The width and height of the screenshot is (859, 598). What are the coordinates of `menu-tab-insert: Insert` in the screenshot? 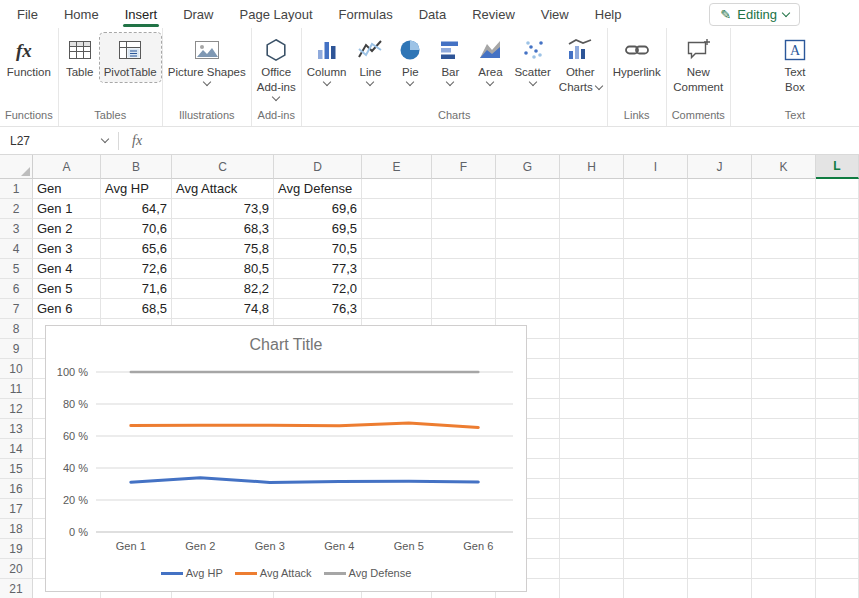 It's located at (142, 14).